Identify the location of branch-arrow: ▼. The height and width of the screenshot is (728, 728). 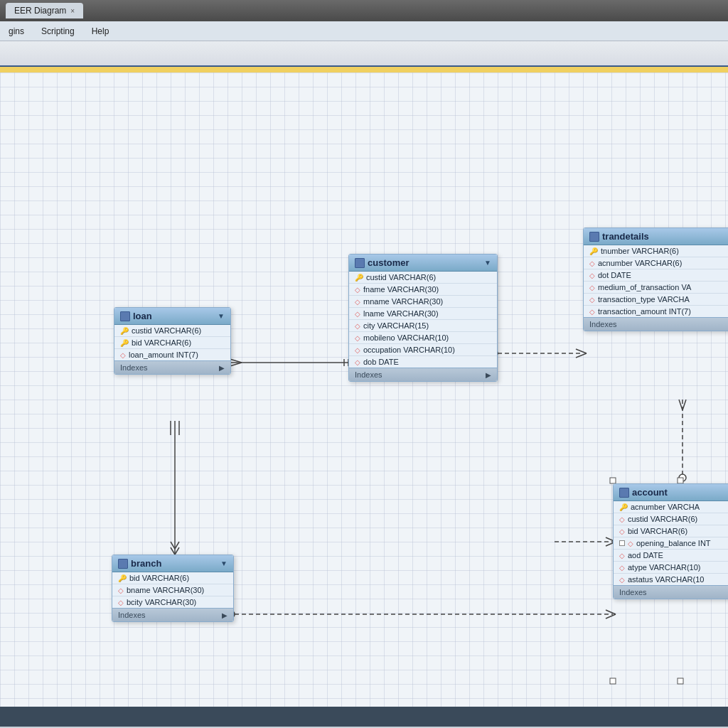
(224, 563).